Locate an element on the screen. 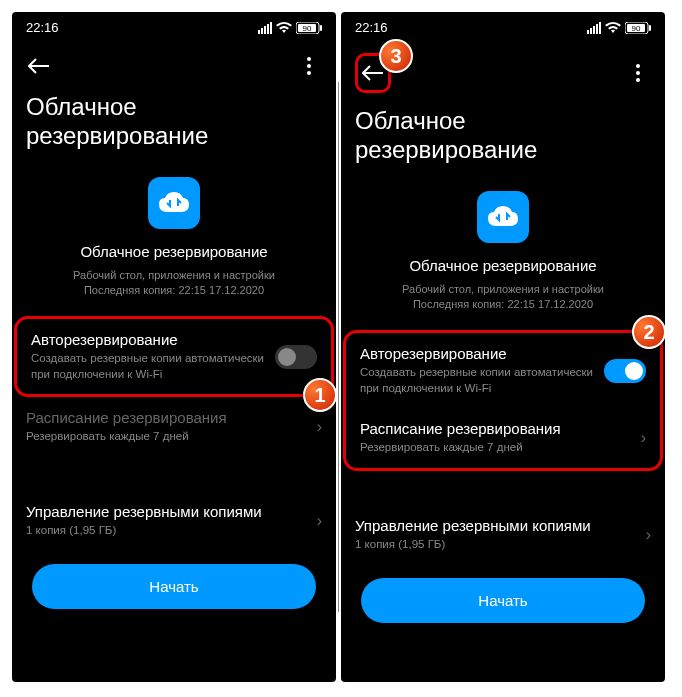 This screenshot has height=697, width=682. back-button is located at coordinates (39, 66).